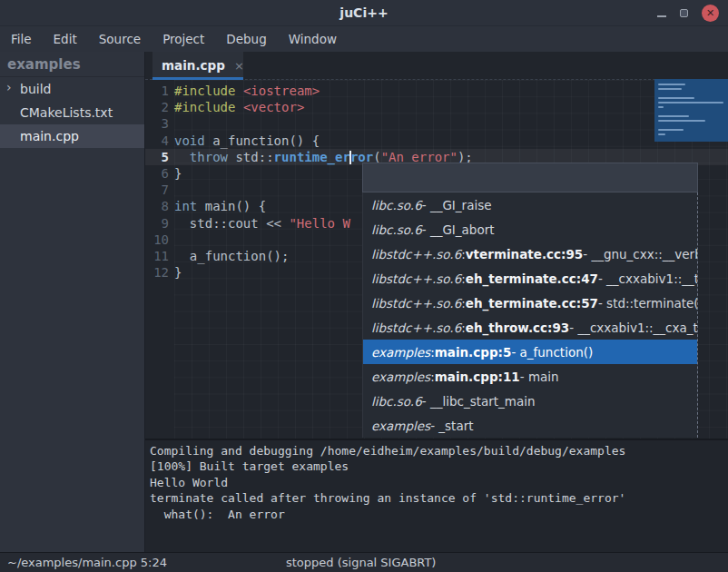 This screenshot has width=728, height=572. What do you see at coordinates (157, 157) in the screenshot?
I see `line-number: 5` at bounding box center [157, 157].